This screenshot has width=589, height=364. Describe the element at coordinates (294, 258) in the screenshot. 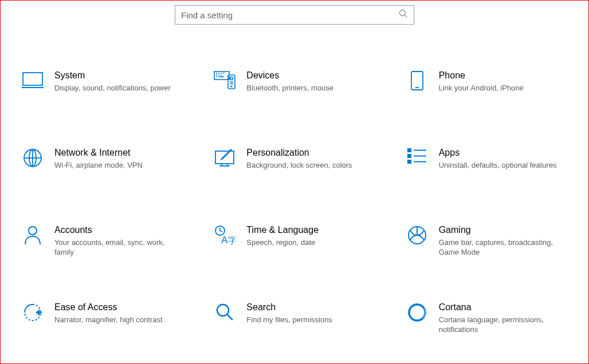

I see `category-time-language: A 字 Time & Language Speech, region, date` at that location.